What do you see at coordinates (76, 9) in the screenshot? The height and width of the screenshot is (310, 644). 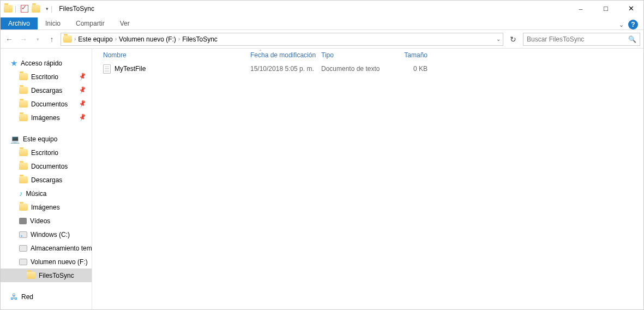 I see `window-title: FilesToSync` at bounding box center [76, 9].